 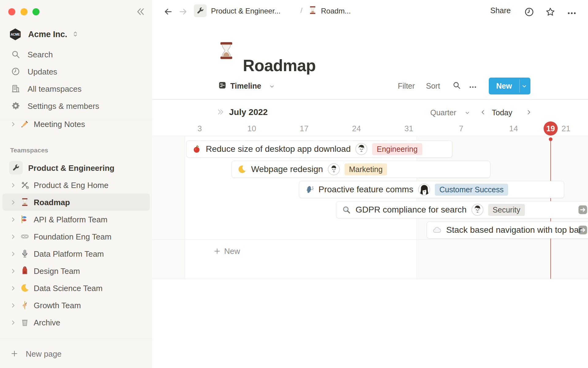 I want to click on sidebar-item-archive: Archive, so click(x=76, y=322).